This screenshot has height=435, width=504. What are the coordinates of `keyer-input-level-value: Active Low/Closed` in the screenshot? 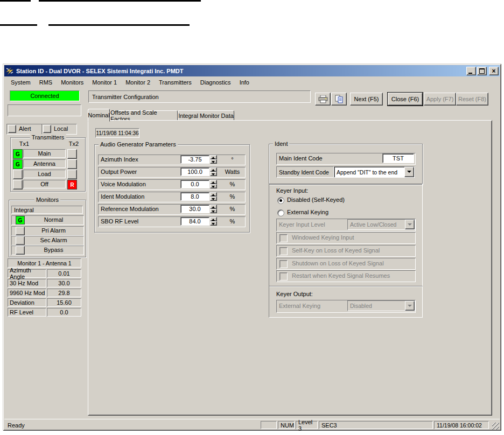 It's located at (376, 224).